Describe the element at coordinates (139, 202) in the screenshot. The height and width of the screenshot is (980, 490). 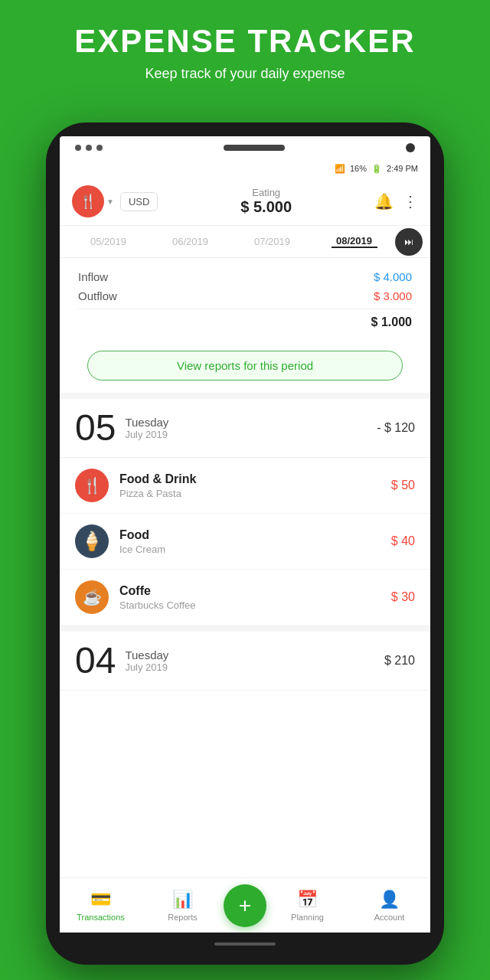
I see `currency-button: USD` at that location.